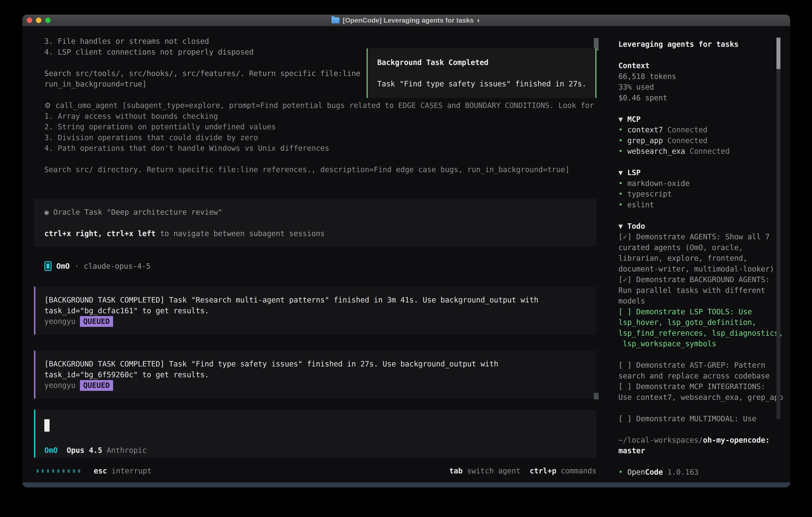  Describe the element at coordinates (596, 396) in the screenshot. I see `chat-scrollbar-thumb` at that location.